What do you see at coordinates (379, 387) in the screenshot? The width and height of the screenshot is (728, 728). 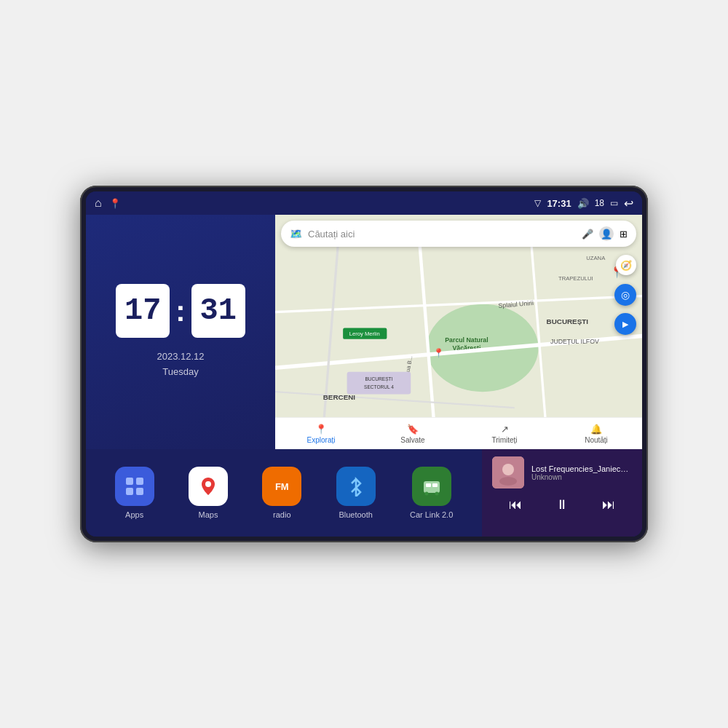 I see `svg-text: SECTORUL 4` at bounding box center [379, 387].